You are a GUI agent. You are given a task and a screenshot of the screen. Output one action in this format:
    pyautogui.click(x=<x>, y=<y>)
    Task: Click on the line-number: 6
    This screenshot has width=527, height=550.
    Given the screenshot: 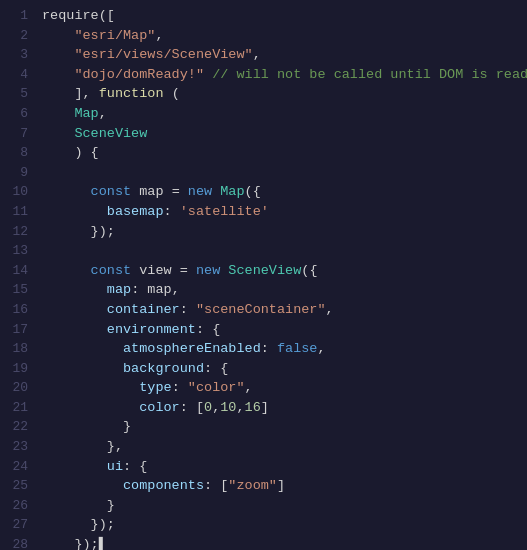 What is the action you would take?
    pyautogui.click(x=19, y=114)
    